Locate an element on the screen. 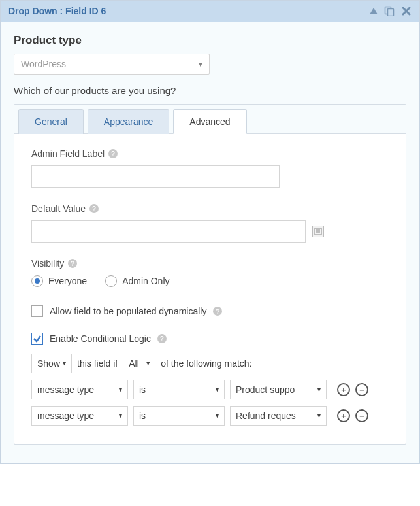  visibility-label: Visibility is located at coordinates (48, 263).